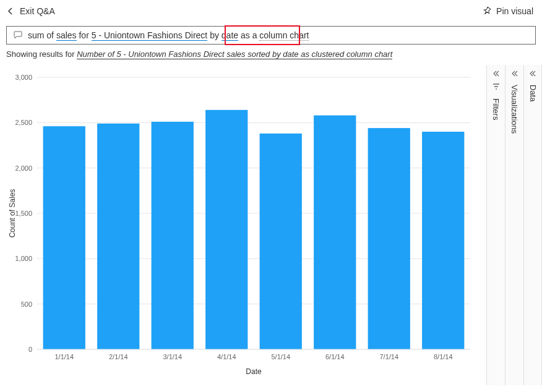 The image size is (542, 392). Describe the element at coordinates (389, 357) in the screenshot. I see `svg-text: 7/1/14` at that location.